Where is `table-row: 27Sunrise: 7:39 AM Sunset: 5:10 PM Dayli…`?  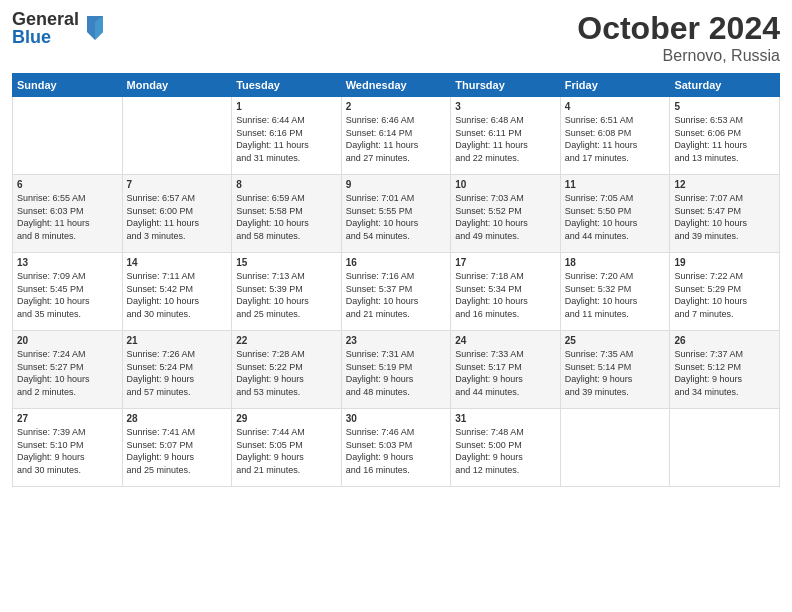
table-row: 27Sunrise: 7:39 AM Sunset: 5:10 PM Dayli… is located at coordinates (68, 448).